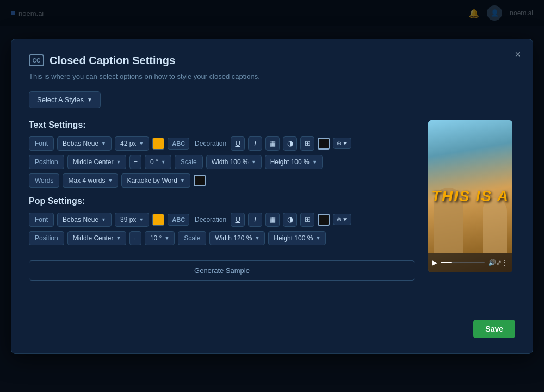  I want to click on text-font-dropdown: Bebas Neue ▼, so click(84, 144).